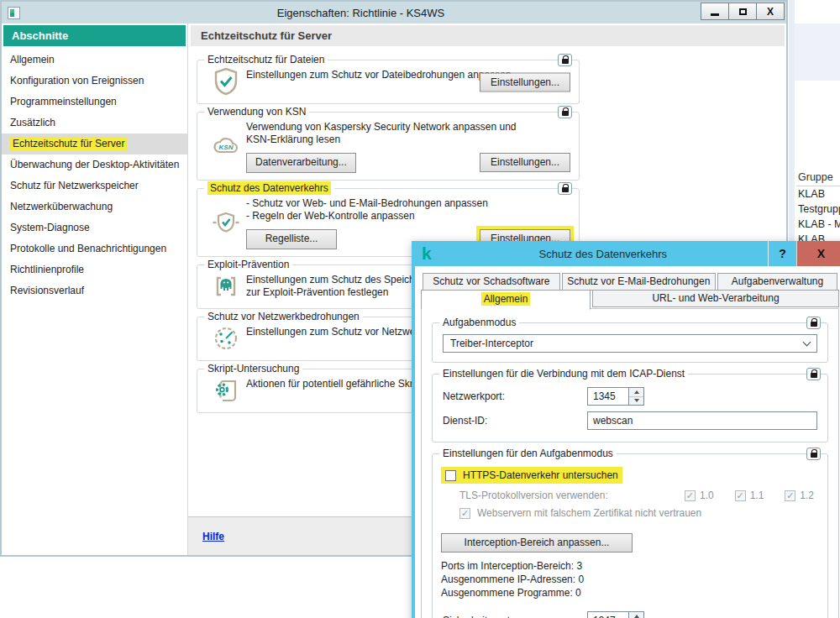  What do you see at coordinates (818, 194) in the screenshot?
I see `group-list-row: KLAB` at bounding box center [818, 194].